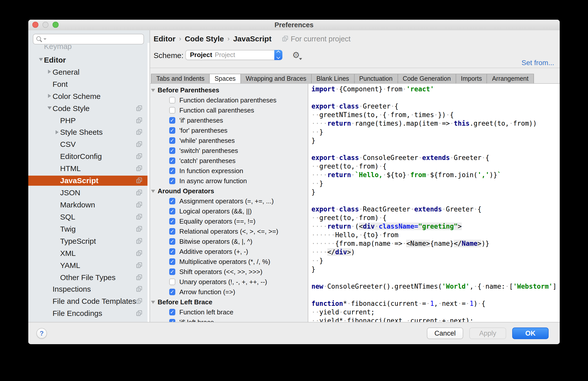 The width and height of the screenshot is (588, 381). Describe the element at coordinates (88, 289) in the screenshot. I see `sidebar-item-inspections: Inspections` at that location.